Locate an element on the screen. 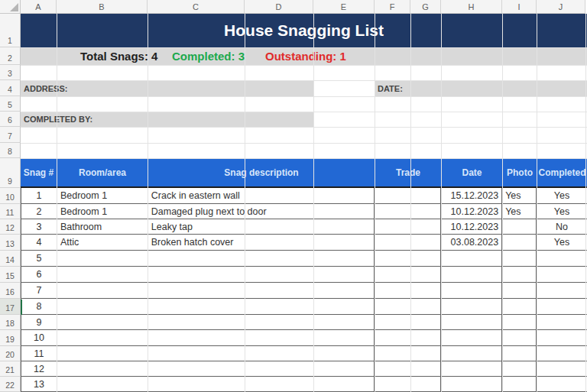 This screenshot has width=587, height=392. cell-snag: 6 is located at coordinates (40, 274).